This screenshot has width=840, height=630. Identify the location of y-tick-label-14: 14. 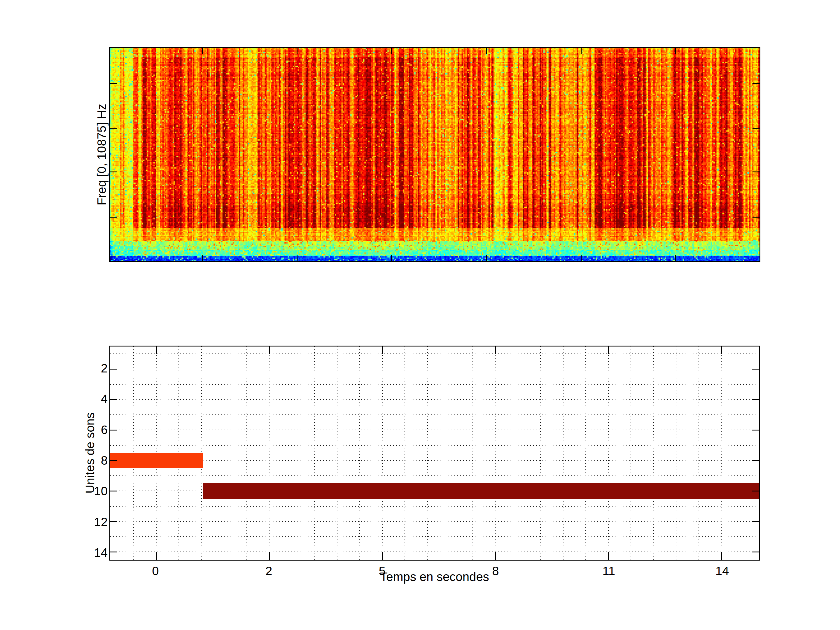
(84, 553).